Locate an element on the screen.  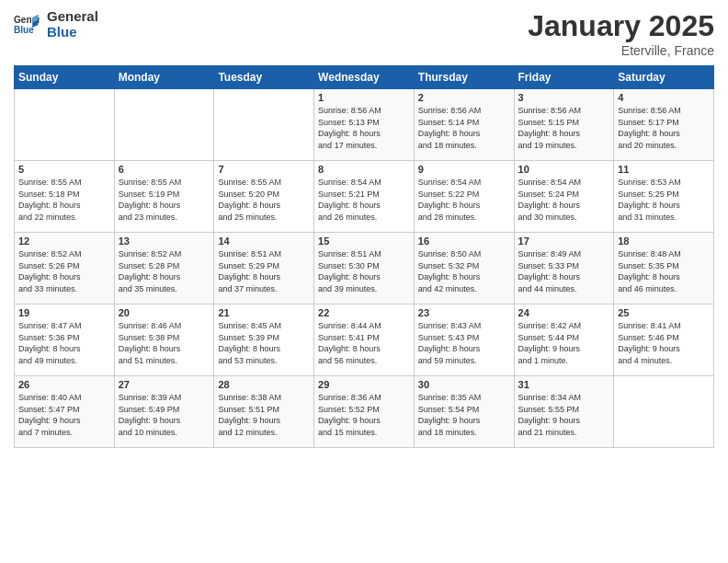
calendar-cell: 1Sunrise: 8:56 AM Sunset: 5:13 PM Daylig… is located at coordinates (364, 125).